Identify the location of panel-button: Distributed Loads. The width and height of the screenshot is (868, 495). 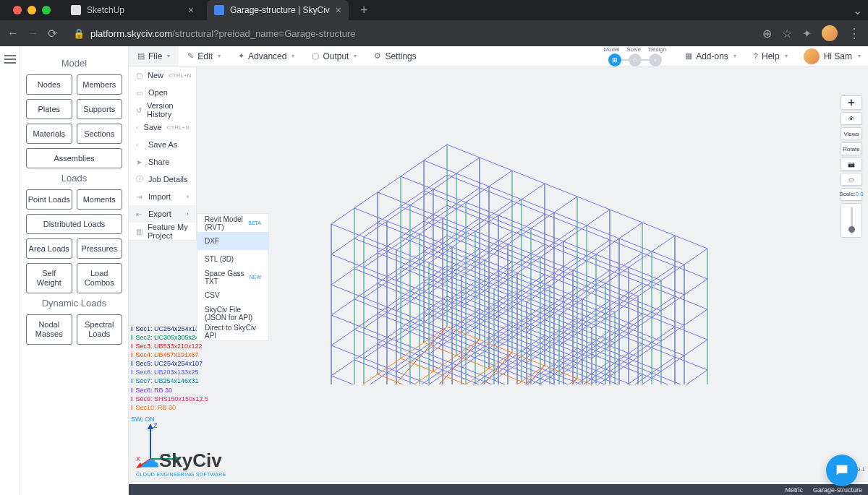
(74, 224).